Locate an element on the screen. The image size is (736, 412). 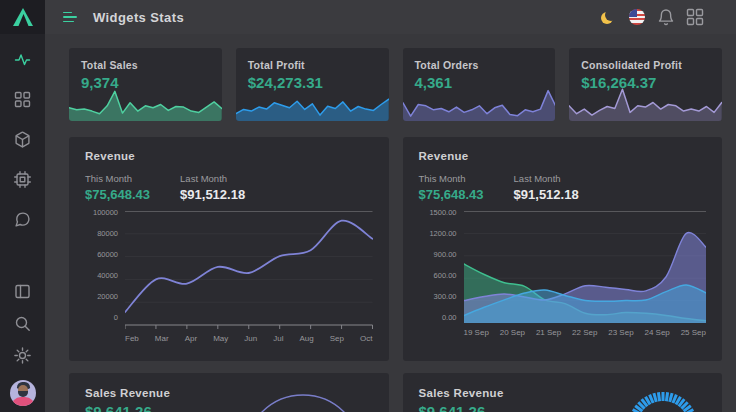
revenue-monthly-chart-area: 100000800006000040000200000 is located at coordinates (229, 271).